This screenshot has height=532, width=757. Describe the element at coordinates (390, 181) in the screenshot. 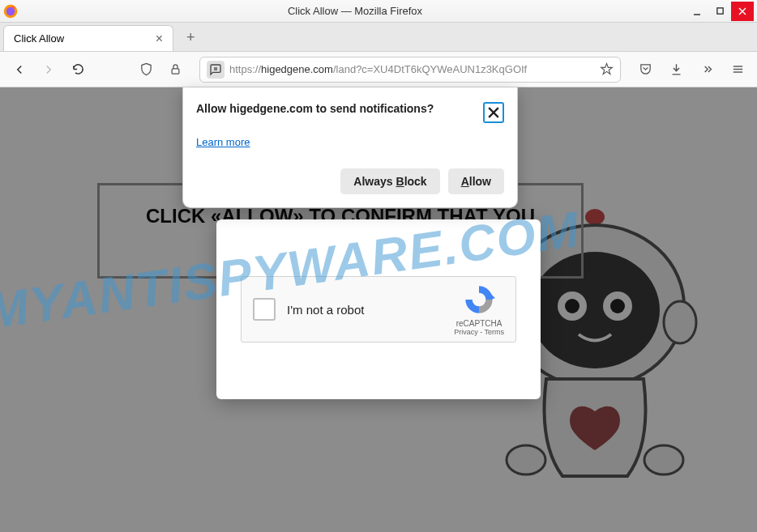

I see `always-block-button: Always Block` at that location.